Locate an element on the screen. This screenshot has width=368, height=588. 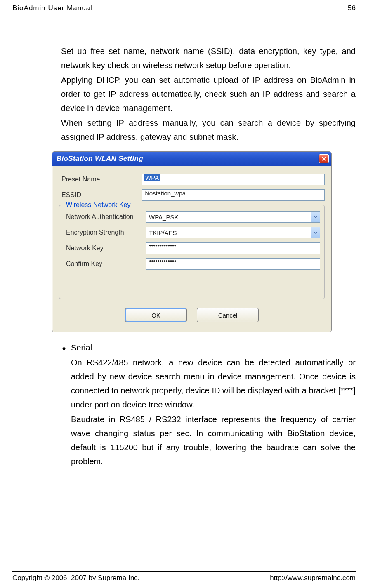
net-auth-label: Network Authentication is located at coordinates (105, 217).